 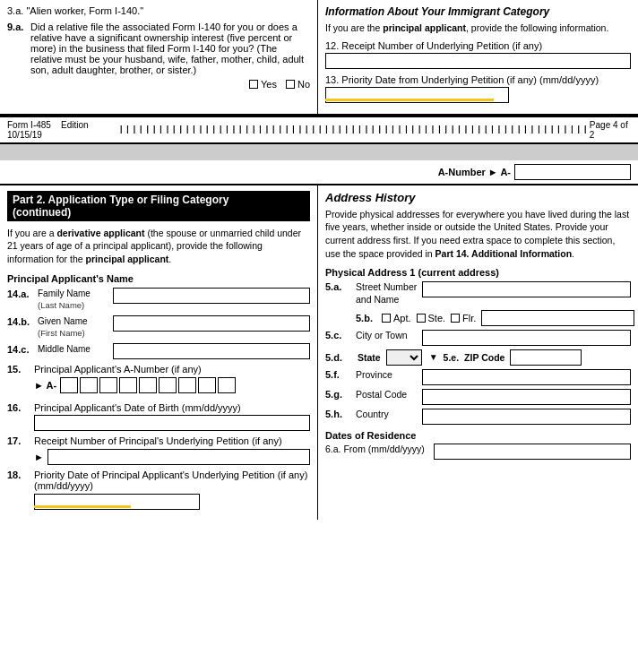 I want to click on apt-check: Apt., so click(x=396, y=318).